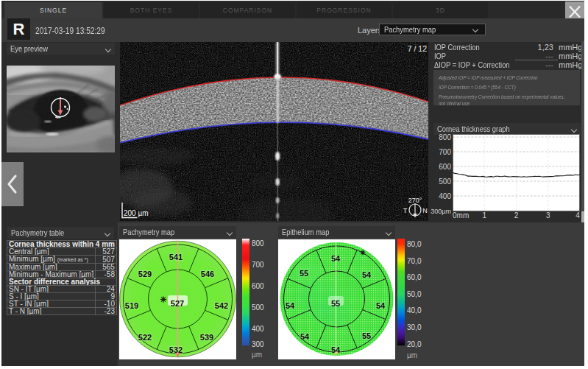 Image resolution: width=588 pixels, height=369 pixels. I want to click on svg-text: 700, so click(444, 152).